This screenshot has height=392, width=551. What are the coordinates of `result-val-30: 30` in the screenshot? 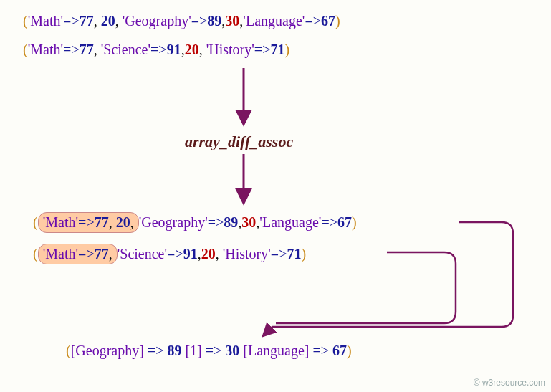 It's located at (232, 350).